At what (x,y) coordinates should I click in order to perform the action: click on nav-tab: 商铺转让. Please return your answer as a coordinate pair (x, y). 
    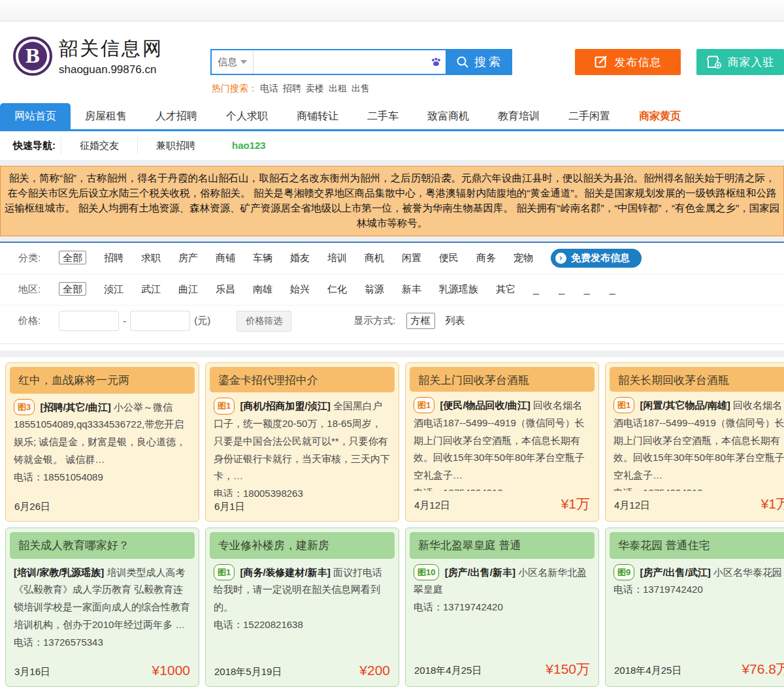
    Looking at the image, I should click on (318, 116).